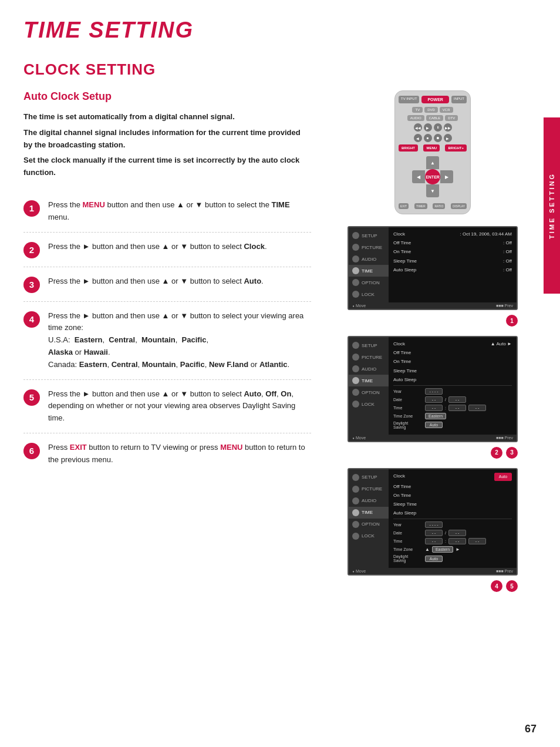 The image size is (560, 747). Describe the element at coordinates (433, 321) in the screenshot. I see `screen-1-indicators: 1` at that location.